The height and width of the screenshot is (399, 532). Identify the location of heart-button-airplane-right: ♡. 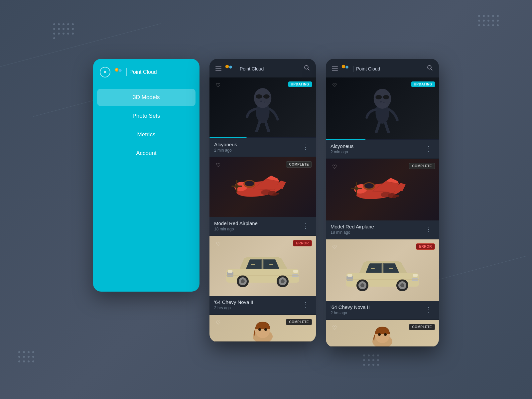
(334, 167).